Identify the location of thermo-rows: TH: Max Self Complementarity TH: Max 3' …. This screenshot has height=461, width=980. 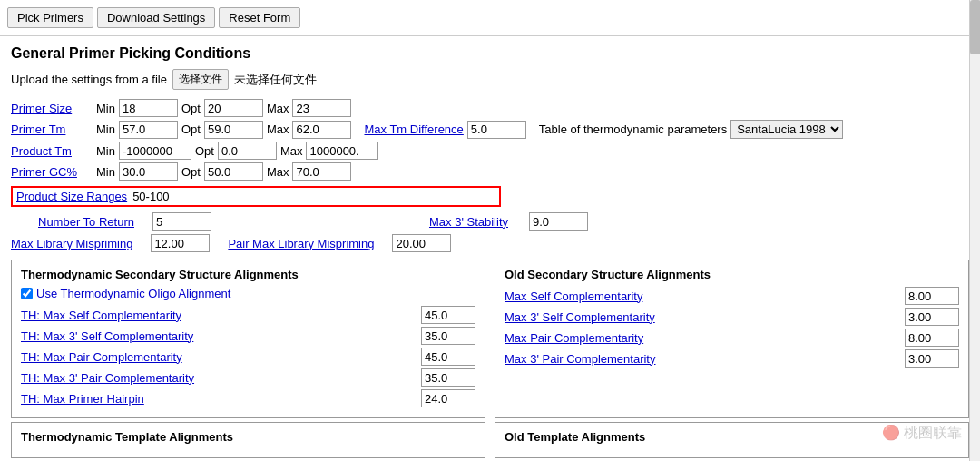
(249, 357).